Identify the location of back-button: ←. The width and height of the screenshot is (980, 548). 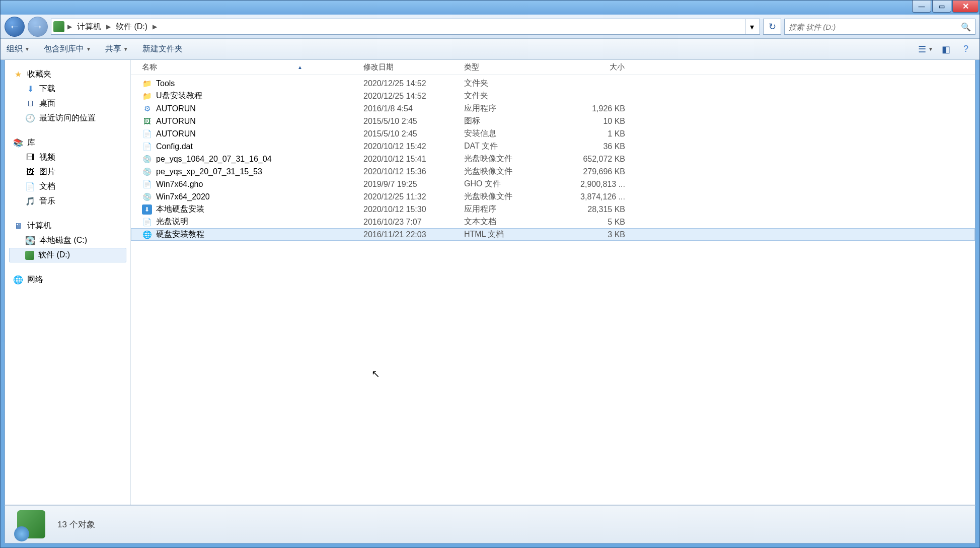
(15, 27).